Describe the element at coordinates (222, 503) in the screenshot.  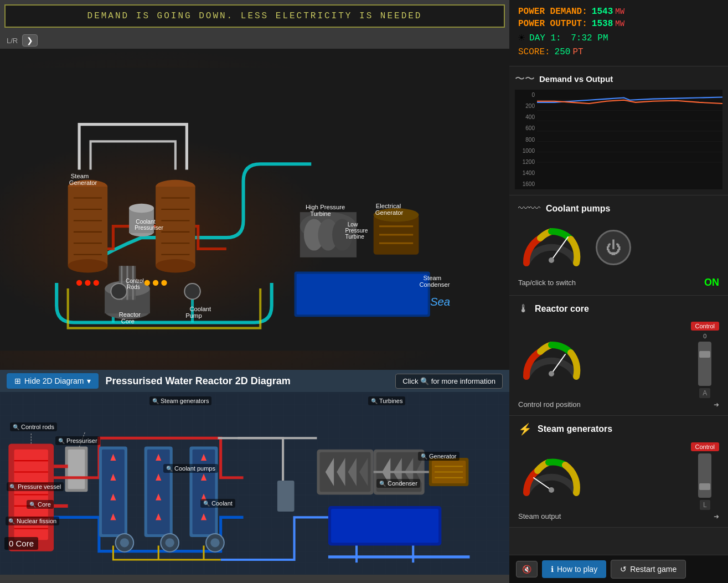
I see `coolant-label: Coolant` at that location.